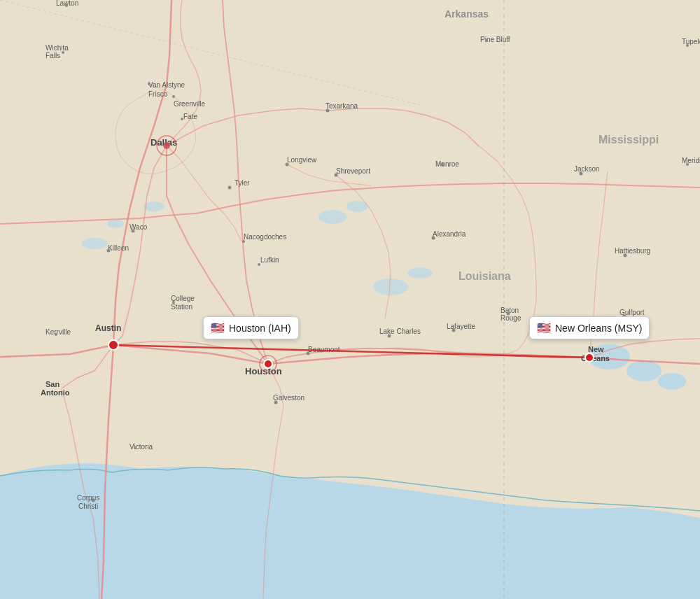 Image resolution: width=700 pixels, height=599 pixels. What do you see at coordinates (400, 332) in the screenshot?
I see `svg-text: Lake Charles` at bounding box center [400, 332].